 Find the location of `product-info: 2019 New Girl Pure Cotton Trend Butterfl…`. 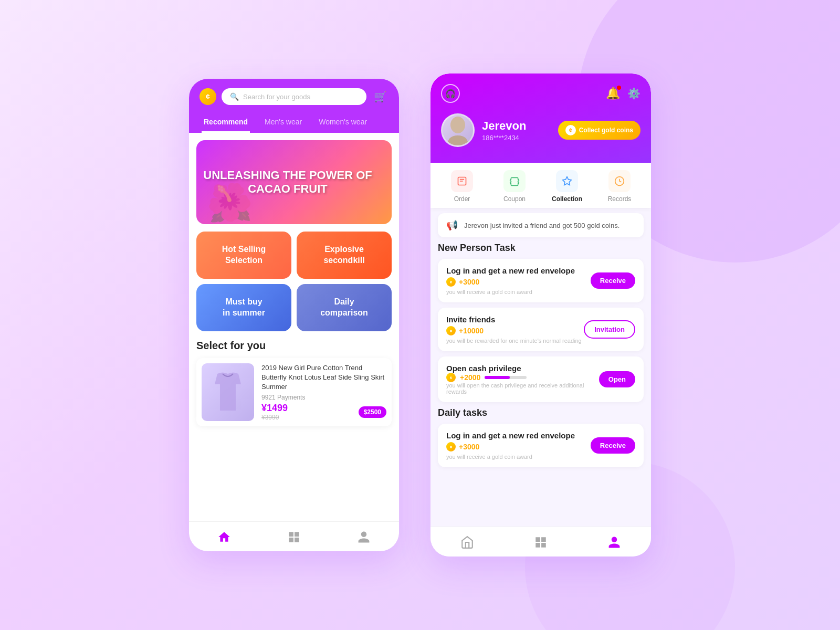

product-info: 2019 New Girl Pure Cotton Trend Butterfl… is located at coordinates (324, 392).